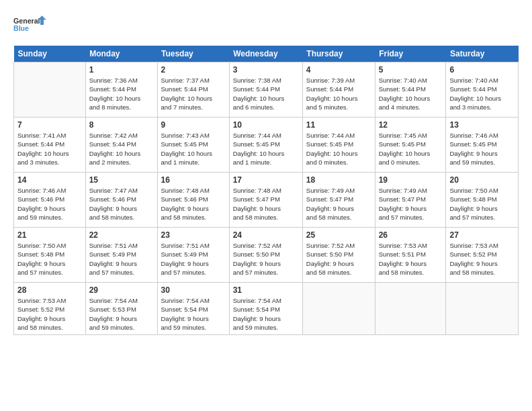 Image resolution: width=532 pixels, height=411 pixels. Describe the element at coordinates (482, 180) in the screenshot. I see `day-number: 20` at that location.